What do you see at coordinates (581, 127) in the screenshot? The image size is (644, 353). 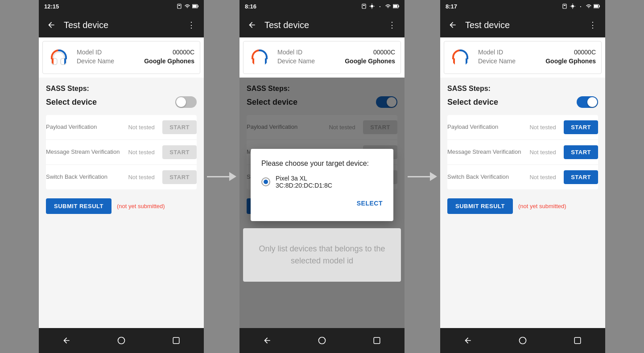 I see `start-btn-payload-3: START` at bounding box center [581, 127].